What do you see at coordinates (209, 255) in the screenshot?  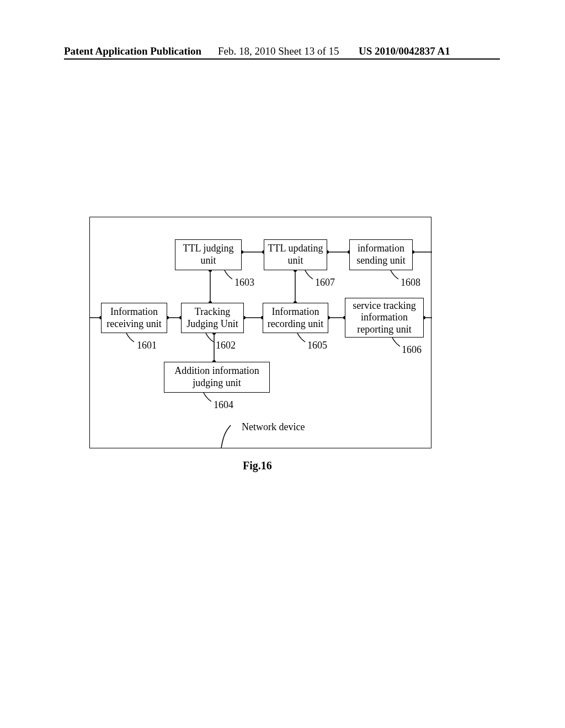 I see `ttl-judging-unit-label: TTL judging unit` at bounding box center [209, 255].